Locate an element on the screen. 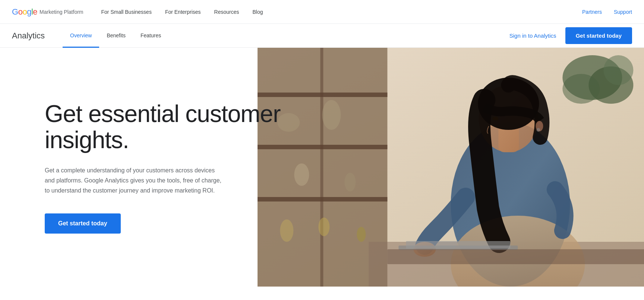 This screenshot has height=300, width=644. sub-nav-links: Overview Benefits Features is located at coordinates (116, 36).